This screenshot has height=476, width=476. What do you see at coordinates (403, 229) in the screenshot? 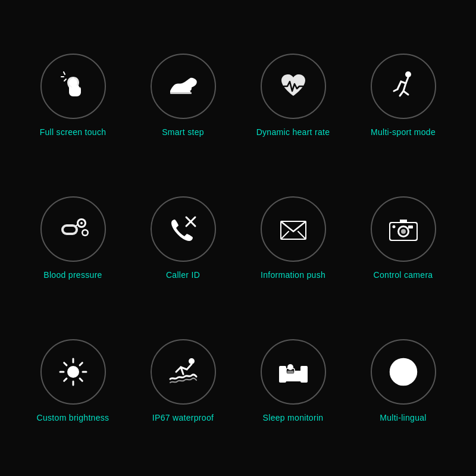
I see `icon-circle-control-camera` at bounding box center [403, 229].